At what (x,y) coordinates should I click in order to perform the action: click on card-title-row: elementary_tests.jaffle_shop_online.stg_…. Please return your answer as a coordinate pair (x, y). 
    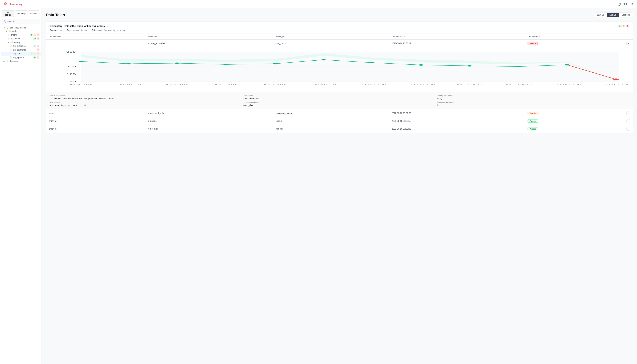
    Looking at the image, I should click on (339, 26).